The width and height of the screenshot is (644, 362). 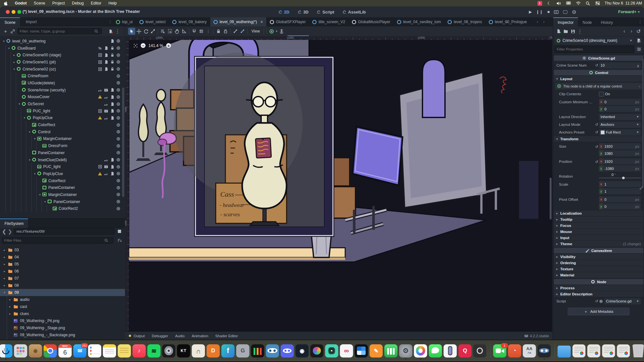 What do you see at coordinates (622, 153) in the screenshot?
I see `value-field: 1080px` at bounding box center [622, 153].